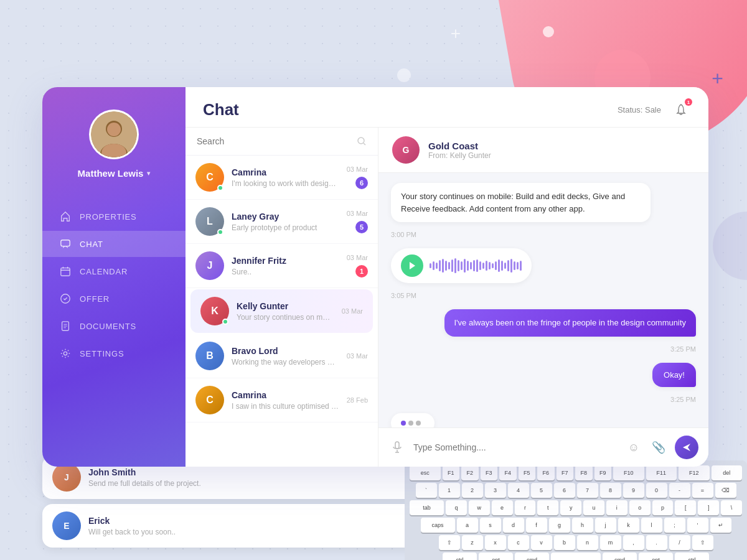 The width and height of the screenshot is (747, 560). I want to click on notification-bell: 1, so click(681, 110).